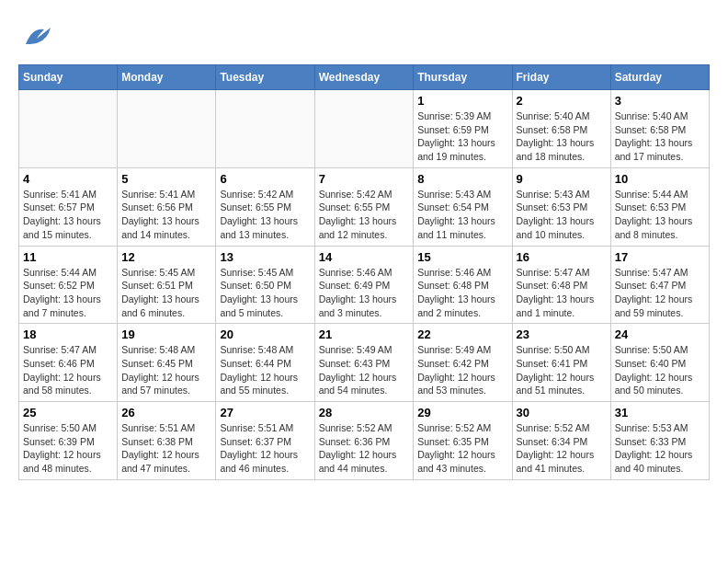 This screenshot has width=728, height=563. I want to click on calendar-cell: 9Sunrise: 5:43 AM Sunset: 6:53 PM Daylig…, so click(561, 206).